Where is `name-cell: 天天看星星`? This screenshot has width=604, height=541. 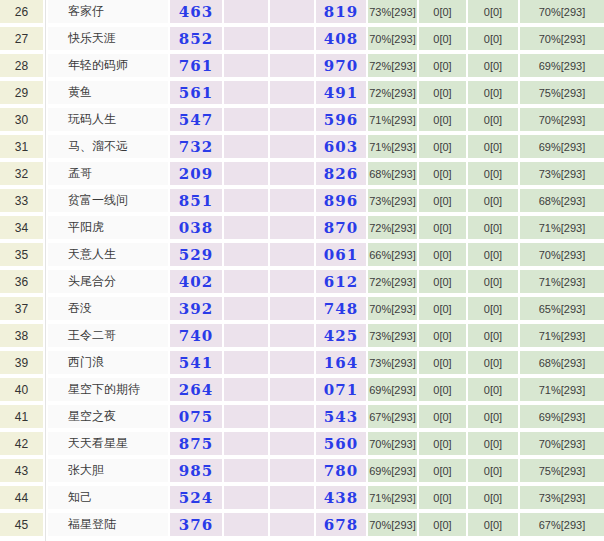
name-cell: 天天看星星 is located at coordinates (108, 444).